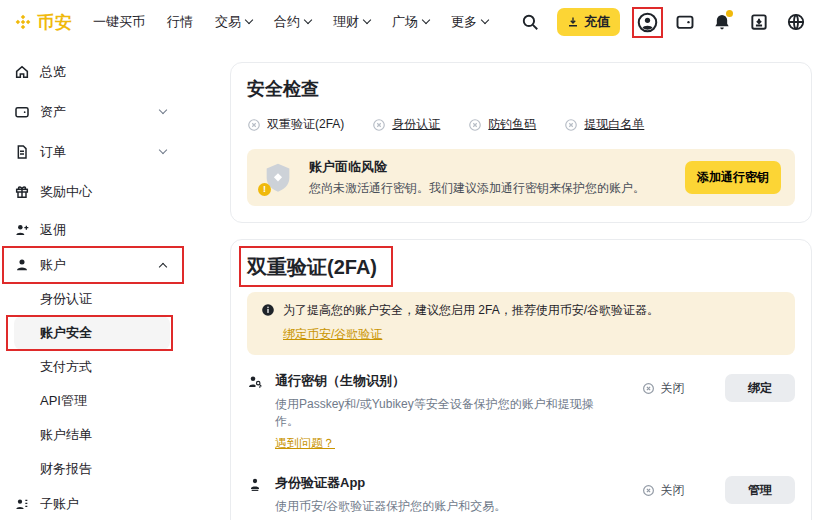 Image resolution: width=816 pixels, height=520 pixels. I want to click on twofa-info-text: 为了提高您的账户安全，建议您启用 2FA，推荐使用币安/谷歌验证器。, so click(471, 310).